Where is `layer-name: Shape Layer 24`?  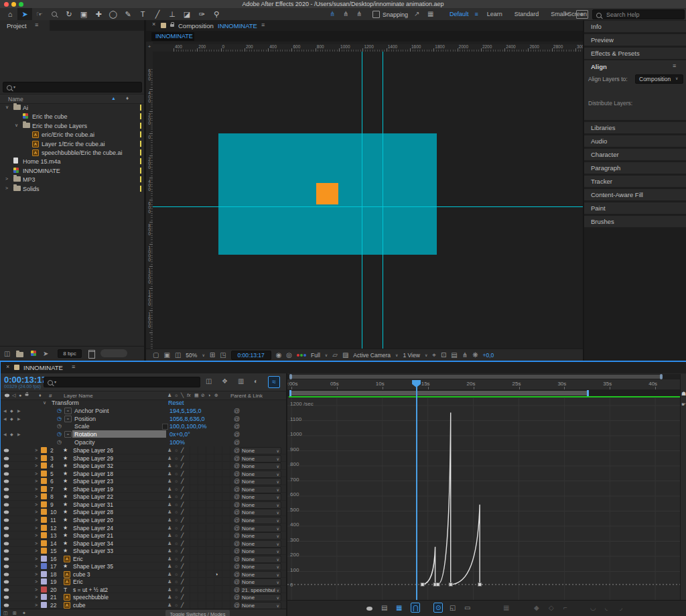 layer-name: Shape Layer 24 is located at coordinates (93, 528).